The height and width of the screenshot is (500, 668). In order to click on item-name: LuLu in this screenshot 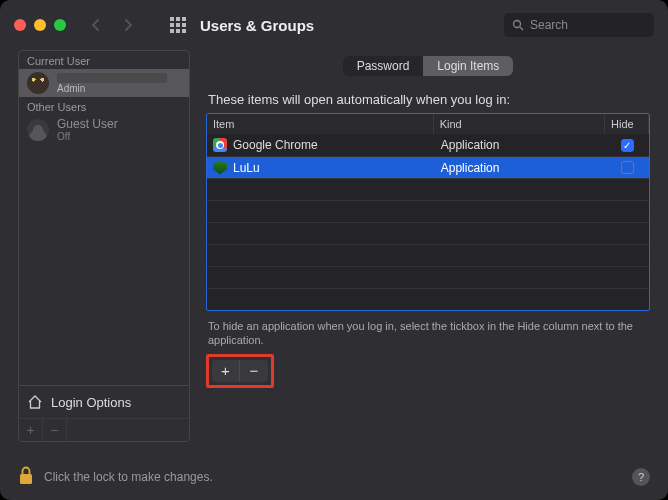, I will do `click(246, 168)`.